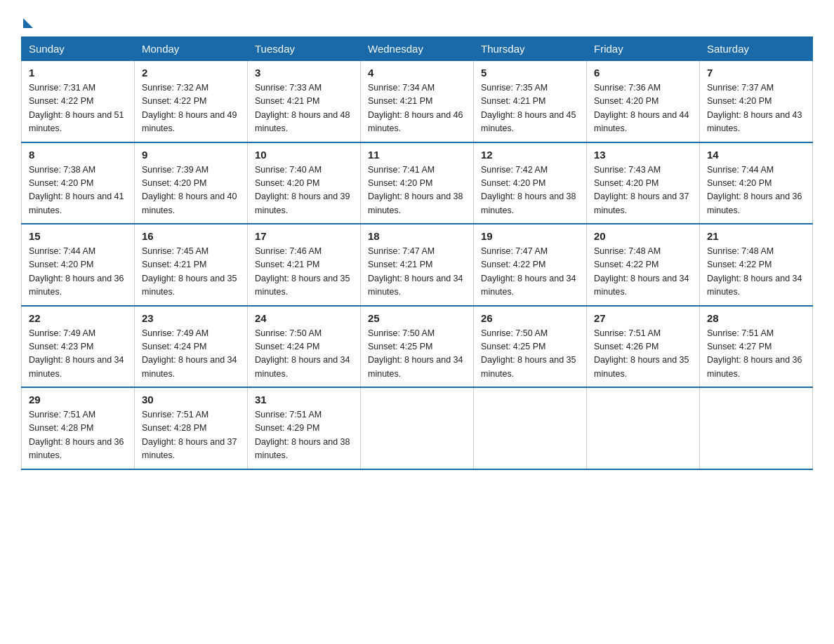 This screenshot has width=834, height=644. What do you see at coordinates (78, 191) in the screenshot?
I see `day-info: Sunrise: 7:38 AMSunset: 4:20 PMDaylight:…` at bounding box center [78, 191].